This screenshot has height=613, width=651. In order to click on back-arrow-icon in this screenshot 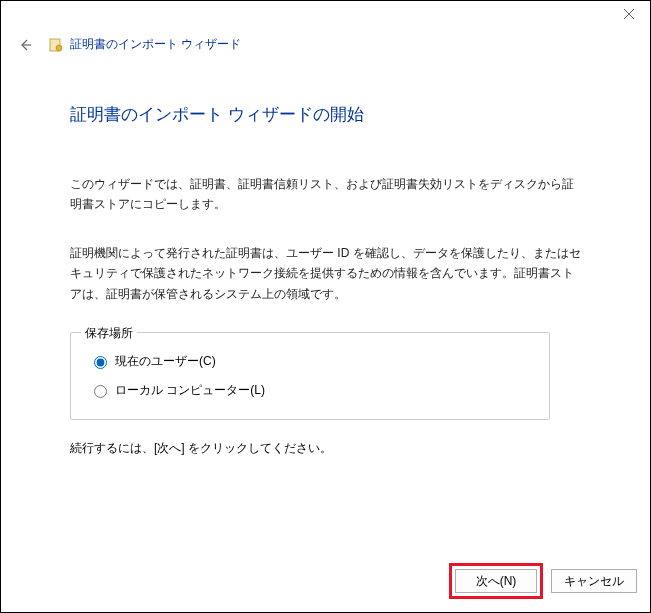, I will do `click(26, 45)`.